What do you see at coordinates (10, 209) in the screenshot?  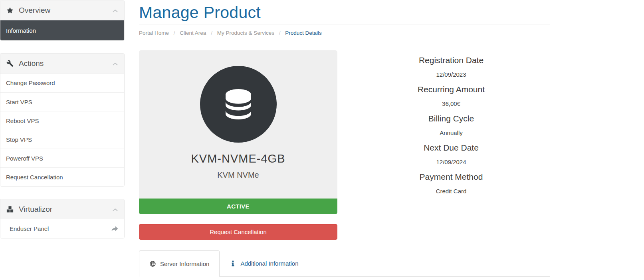 I see `cubes-icon` at bounding box center [10, 209].